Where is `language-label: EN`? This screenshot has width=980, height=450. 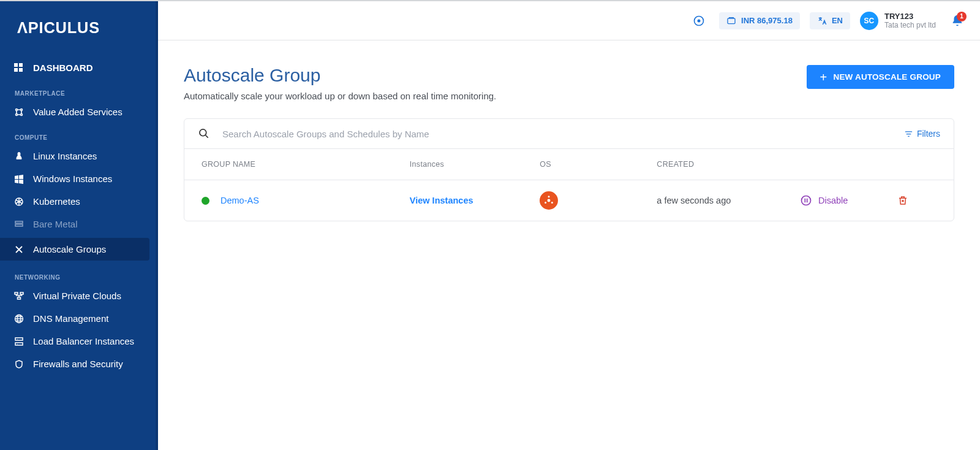
language-label: EN is located at coordinates (837, 21).